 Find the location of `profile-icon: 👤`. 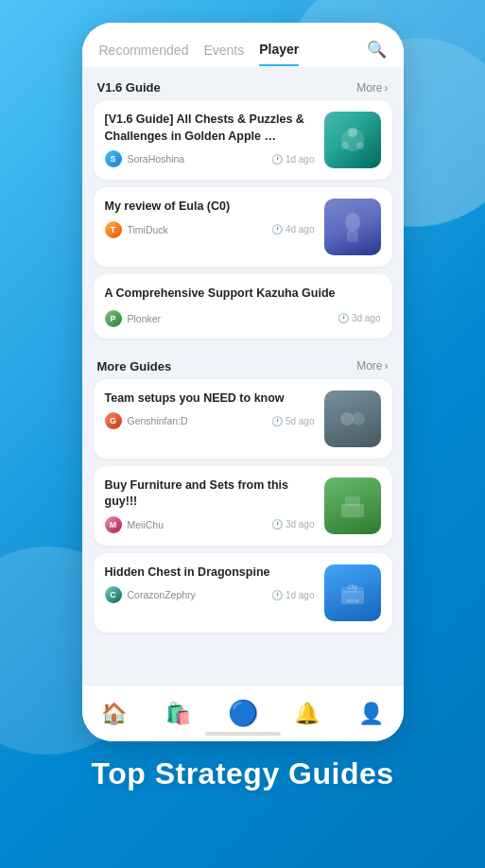

profile-icon: 👤 is located at coordinates (371, 714).